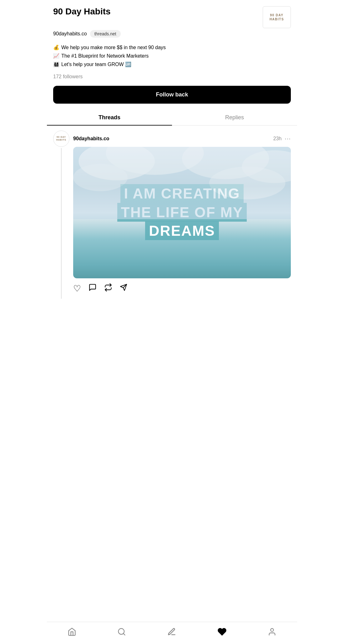 The width and height of the screenshot is (344, 644). Describe the element at coordinates (70, 34) in the screenshot. I see `profile-username: 90dayhabits.co` at that location.